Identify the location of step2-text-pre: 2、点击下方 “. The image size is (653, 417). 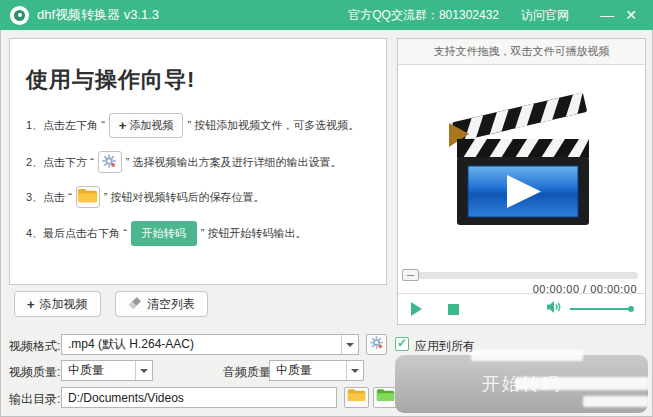
(60, 162).